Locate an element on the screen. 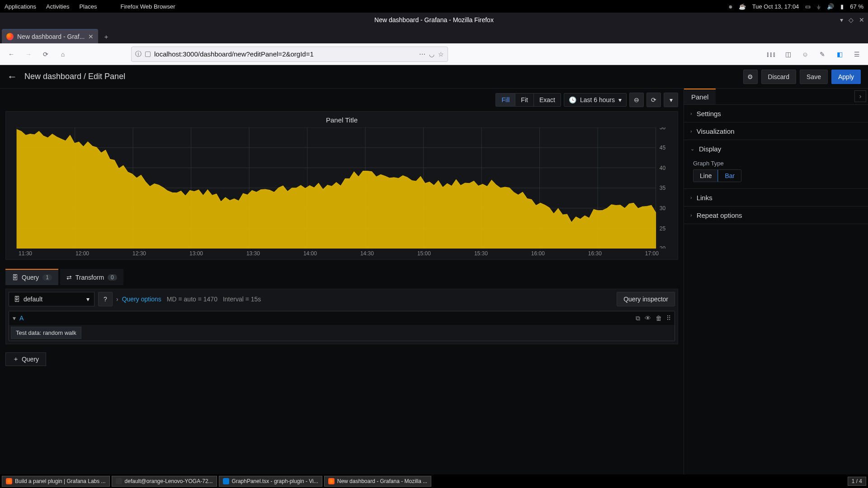 Image resolution: width=868 pixels, height=488 pixels. gear-icon: ⚙ is located at coordinates (750, 77).